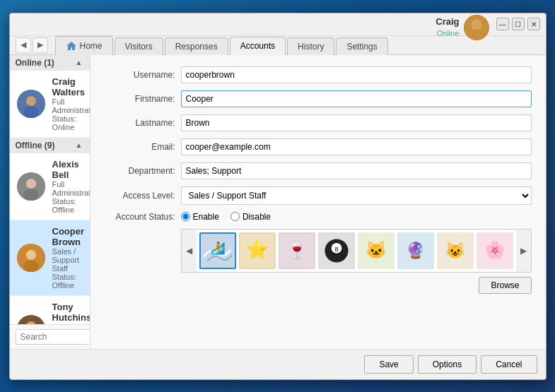  Describe the element at coordinates (84, 45) in the screenshot. I see `tab-home: Home` at that location.